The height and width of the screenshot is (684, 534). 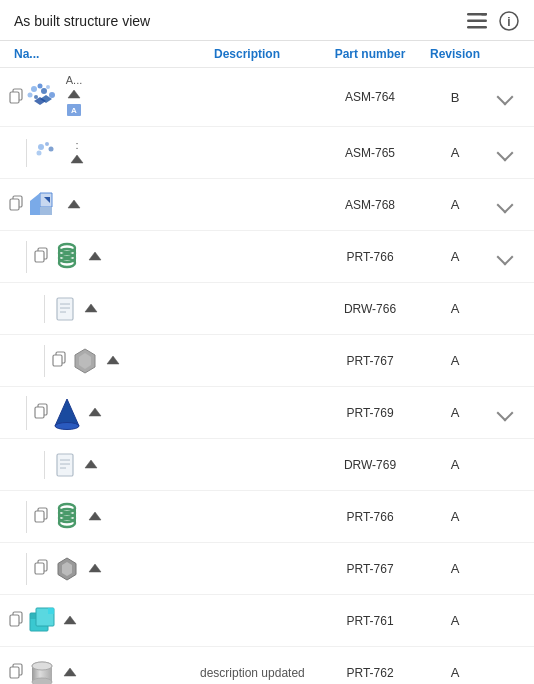 I want to click on table-row: description updatedPRT-762A, so click(x=267, y=666).